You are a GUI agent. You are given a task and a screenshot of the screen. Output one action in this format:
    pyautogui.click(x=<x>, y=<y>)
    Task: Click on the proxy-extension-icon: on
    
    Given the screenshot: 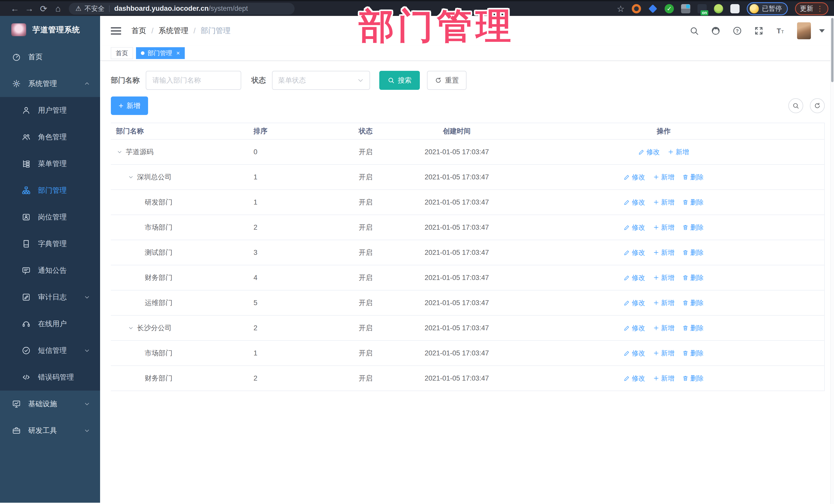 What is the action you would take?
    pyautogui.click(x=702, y=9)
    